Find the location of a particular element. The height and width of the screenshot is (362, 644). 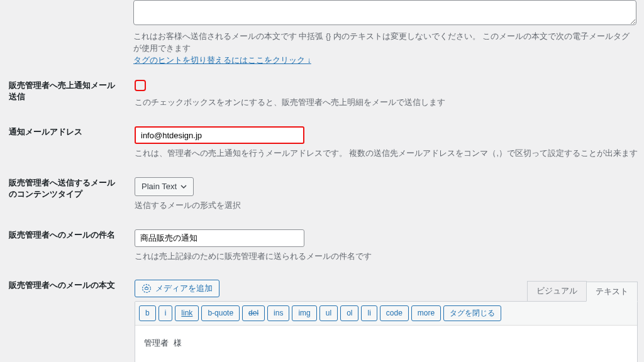

content-type-desc: 送信するメールの形式を選択 is located at coordinates (386, 206).